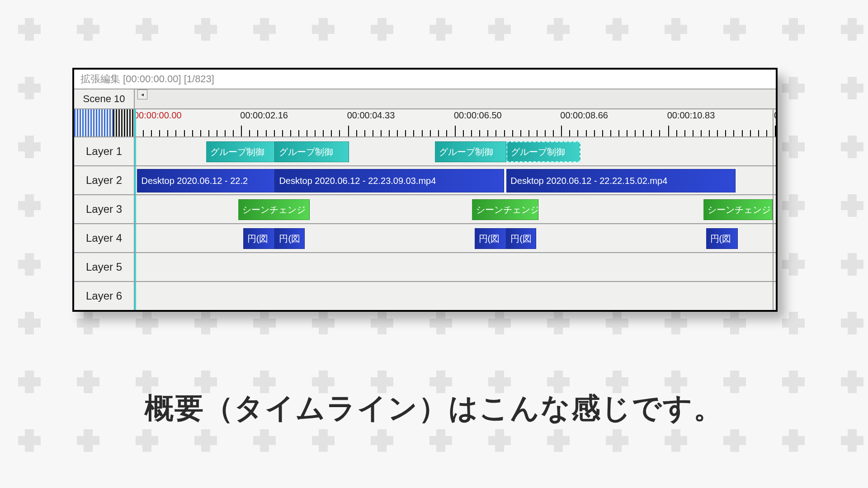 The height and width of the screenshot is (488, 868). What do you see at coordinates (104, 99) in the screenshot?
I see `scene-label: Scene 10` at bounding box center [104, 99].